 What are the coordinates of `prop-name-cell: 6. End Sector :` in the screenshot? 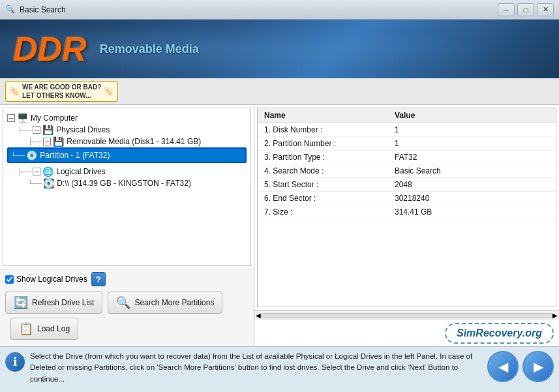 It's located at (323, 198).